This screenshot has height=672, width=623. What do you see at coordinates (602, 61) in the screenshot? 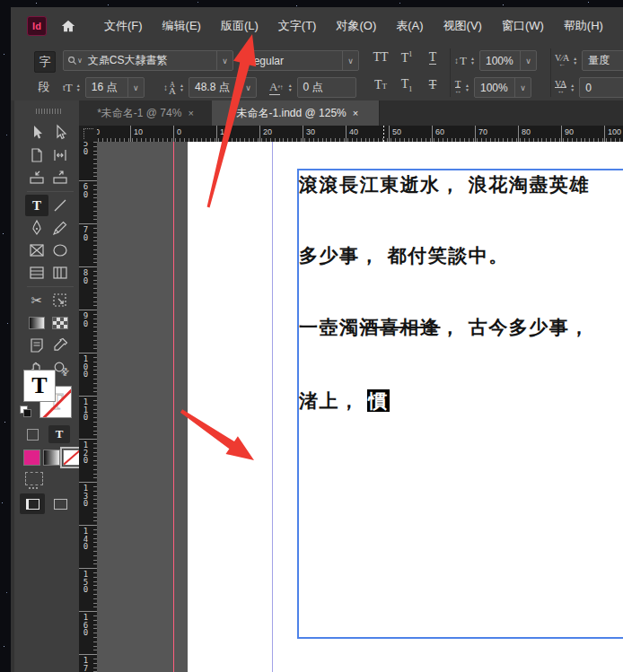
I see `kerning-field: 量度` at bounding box center [602, 61].